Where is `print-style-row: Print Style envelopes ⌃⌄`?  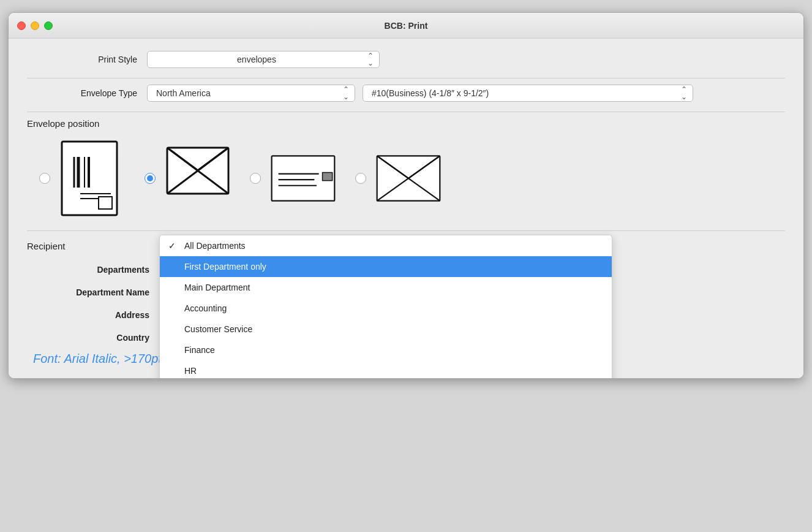 print-style-row: Print Style envelopes ⌃⌄ is located at coordinates (406, 59).